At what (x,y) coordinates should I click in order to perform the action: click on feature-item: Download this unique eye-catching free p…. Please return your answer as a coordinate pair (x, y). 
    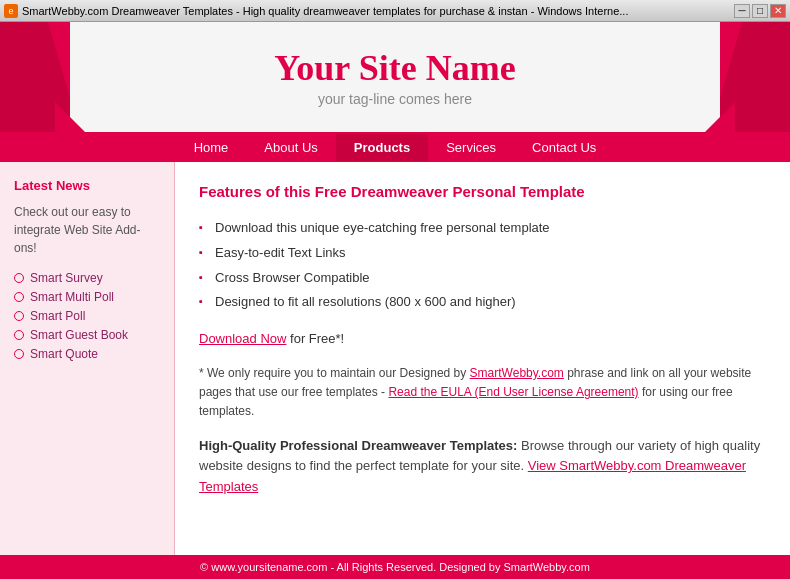
    Looking at the image, I should click on (482, 228).